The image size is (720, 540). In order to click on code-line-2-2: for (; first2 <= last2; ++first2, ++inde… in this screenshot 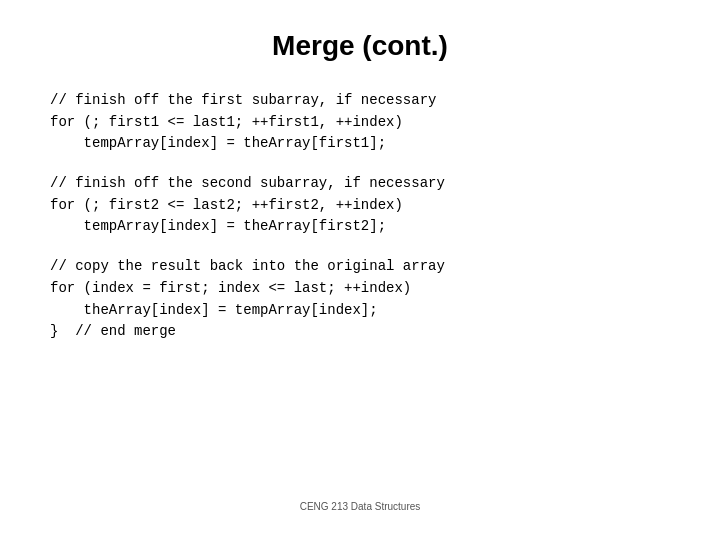, I will do `click(360, 206)`.